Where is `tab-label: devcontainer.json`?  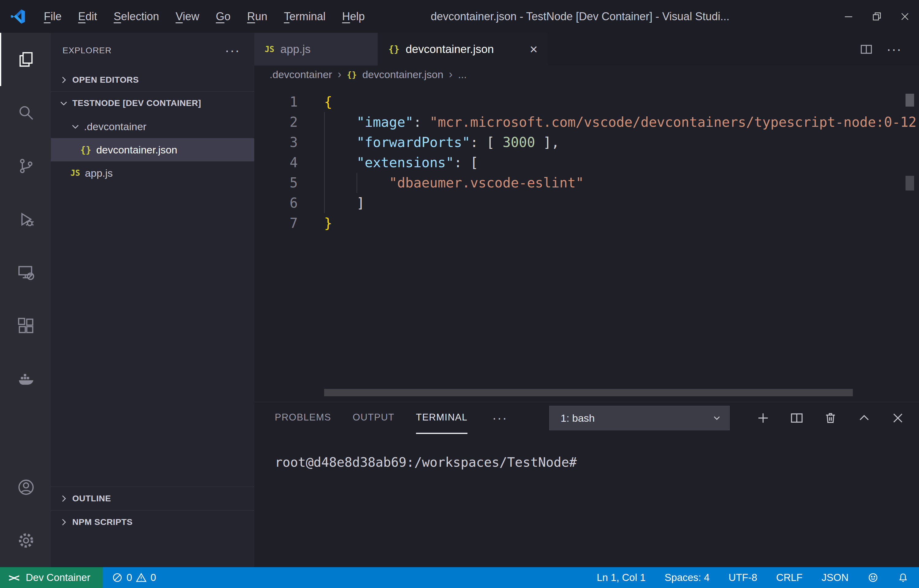 tab-label: devcontainer.json is located at coordinates (450, 49).